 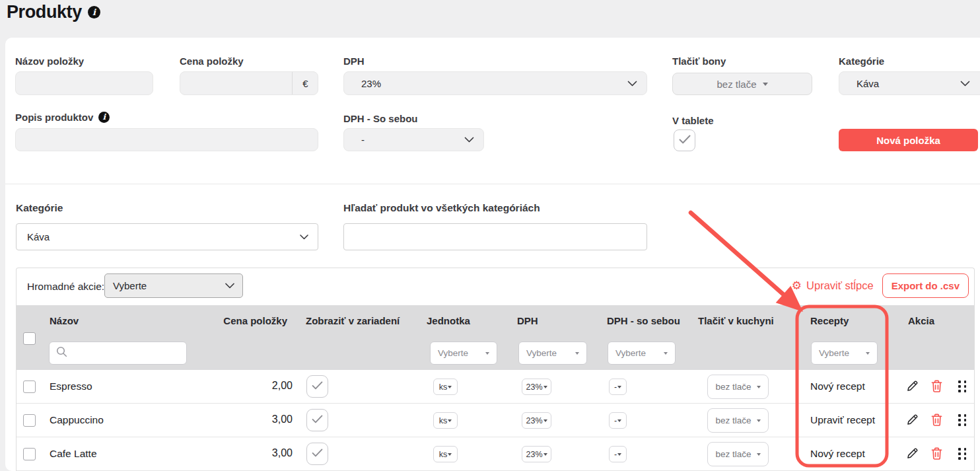 I want to click on product-name: Cappuccino, so click(x=77, y=420).